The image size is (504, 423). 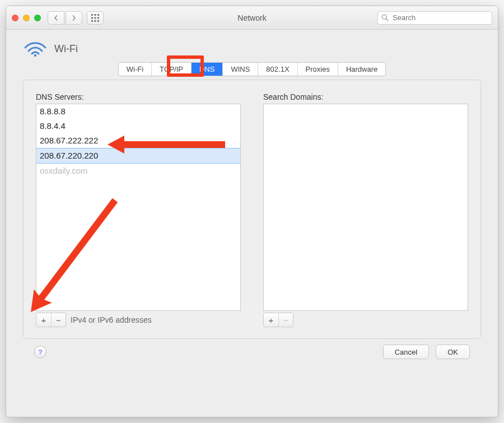 I want to click on chevron-left-icon, so click(x=56, y=18).